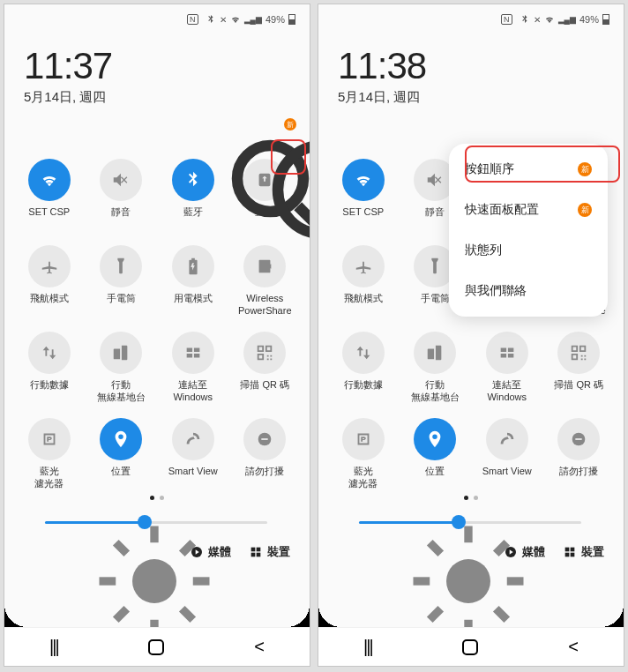 The height and width of the screenshot is (672, 628). What do you see at coordinates (265, 439) in the screenshot?
I see `dnd-icon` at bounding box center [265, 439].